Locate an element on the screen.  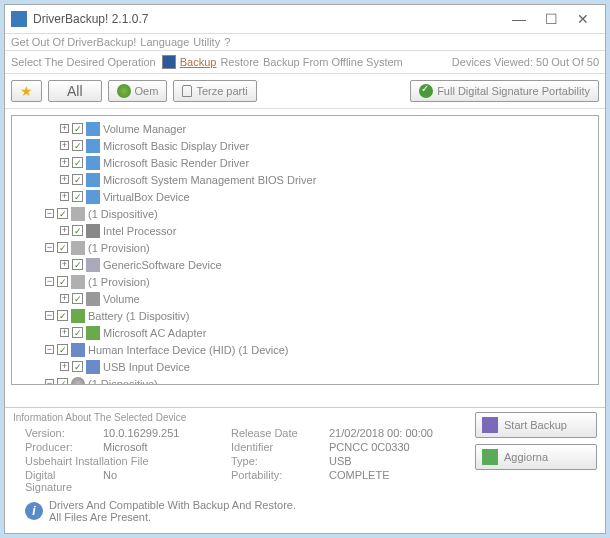
op-offline: Backup From Offline System is located at coordinates (333, 62).